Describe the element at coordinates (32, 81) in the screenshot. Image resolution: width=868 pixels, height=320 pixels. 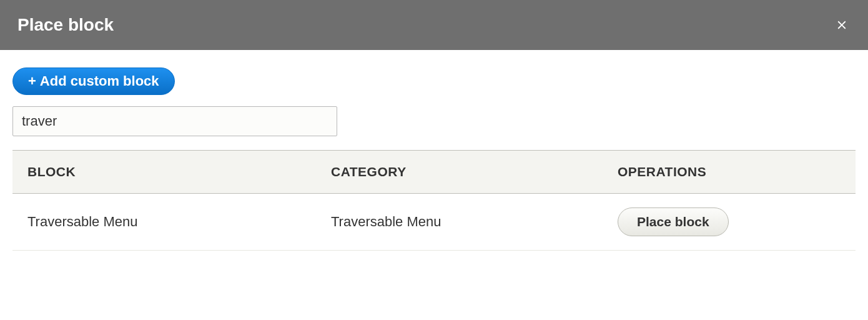
I see `plus-icon: +` at that location.